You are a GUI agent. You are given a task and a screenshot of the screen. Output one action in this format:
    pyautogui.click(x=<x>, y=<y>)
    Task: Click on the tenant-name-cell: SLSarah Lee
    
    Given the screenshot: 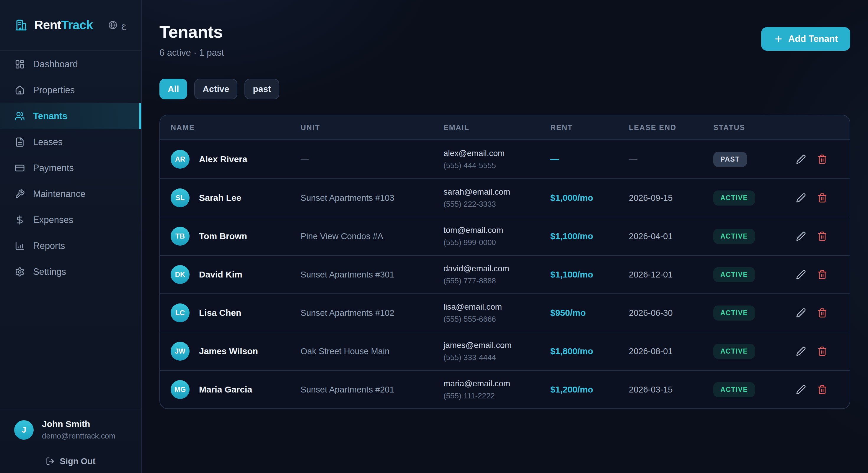 What is the action you would take?
    pyautogui.click(x=236, y=198)
    